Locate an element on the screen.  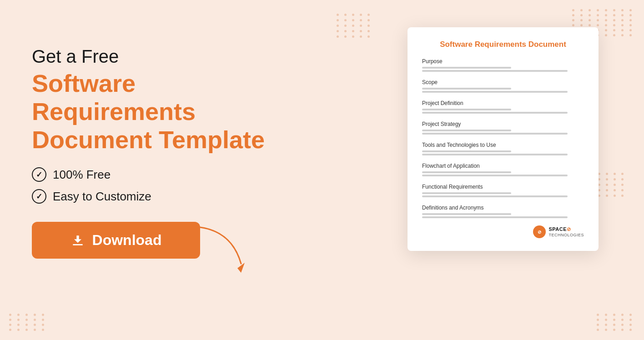
brand-sub: TECHNOLOGIES is located at coordinates (566, 235).